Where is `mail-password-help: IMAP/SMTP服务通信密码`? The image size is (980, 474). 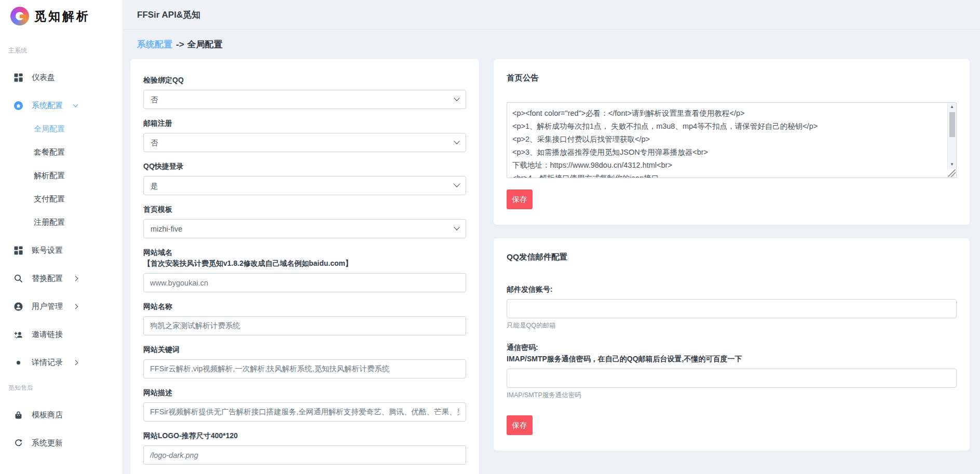
mail-password-help: IMAP/SMTP服务通信密码 is located at coordinates (732, 396).